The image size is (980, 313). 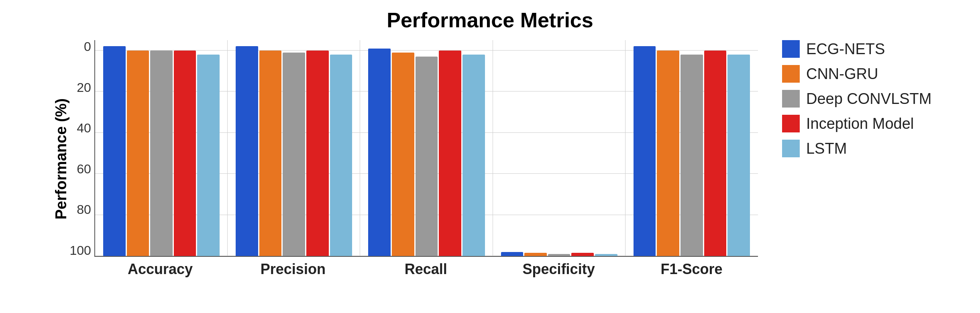 What do you see at coordinates (691, 267) in the screenshot?
I see `x-label-f1-score: F1-Score` at bounding box center [691, 267].